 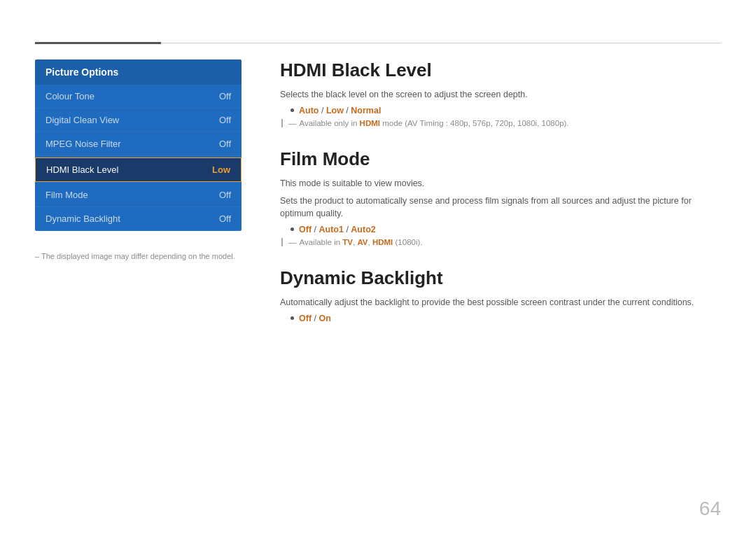 I want to click on footnote: – The displayed image may differ dependi…, so click(x=135, y=256).